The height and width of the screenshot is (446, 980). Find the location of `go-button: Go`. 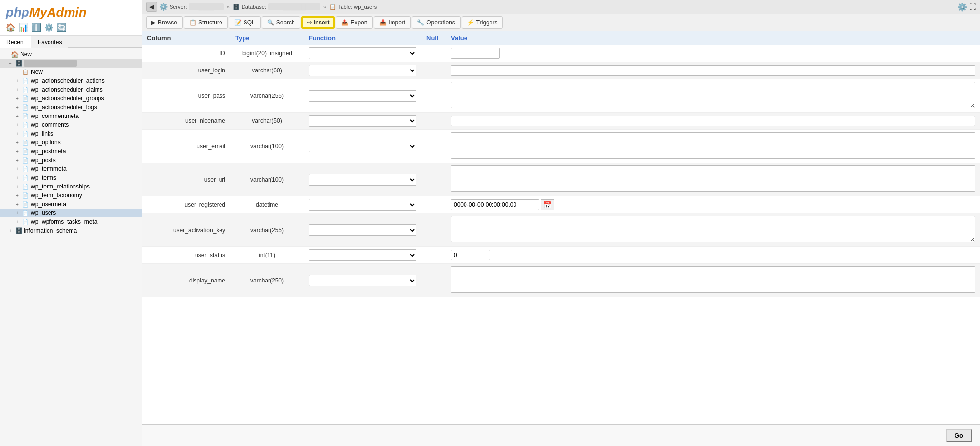

go-button: Go is located at coordinates (959, 436).